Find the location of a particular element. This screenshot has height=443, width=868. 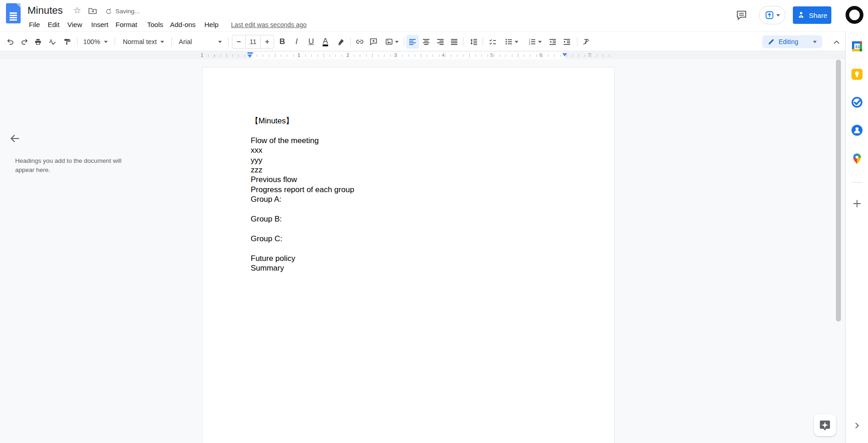

move-to-folder-icon is located at coordinates (93, 11).